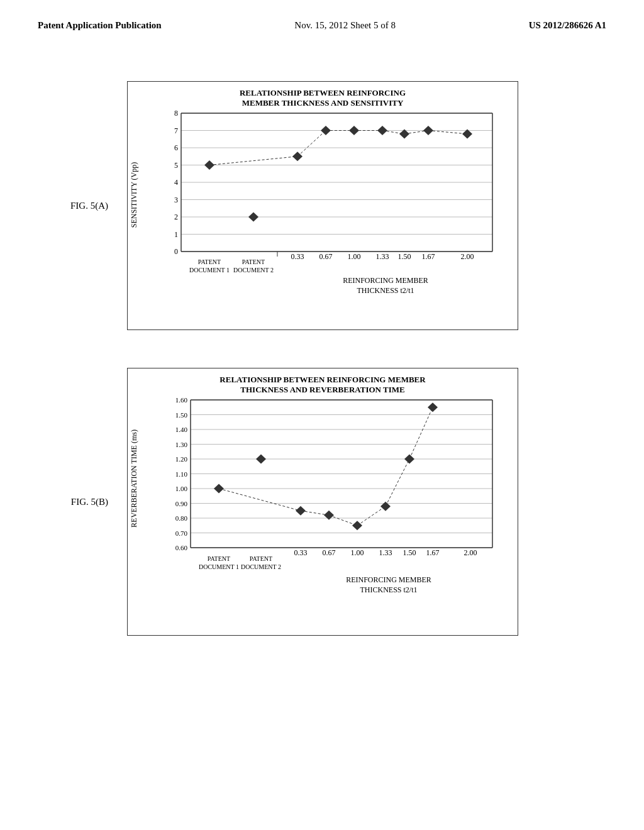 Image resolution: width=644 pixels, height=830 pixels. I want to click on gb-x-tick-150: 1.50, so click(410, 553).